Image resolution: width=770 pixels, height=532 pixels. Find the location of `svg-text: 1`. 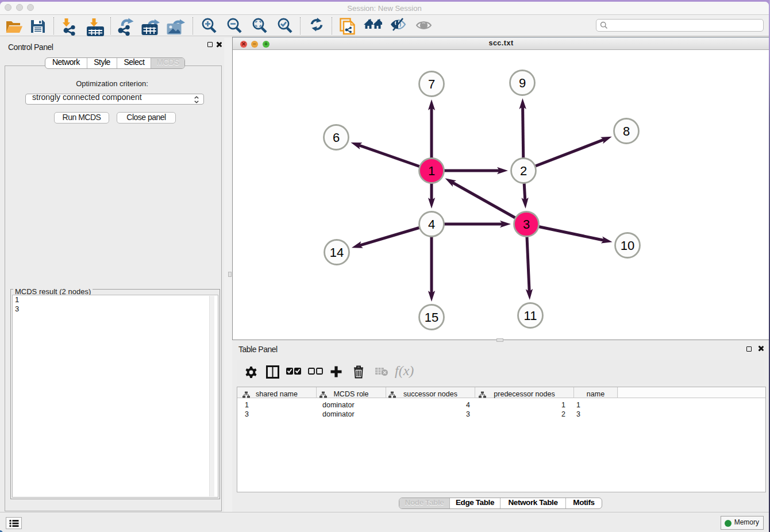

svg-text: 1 is located at coordinates (432, 171).